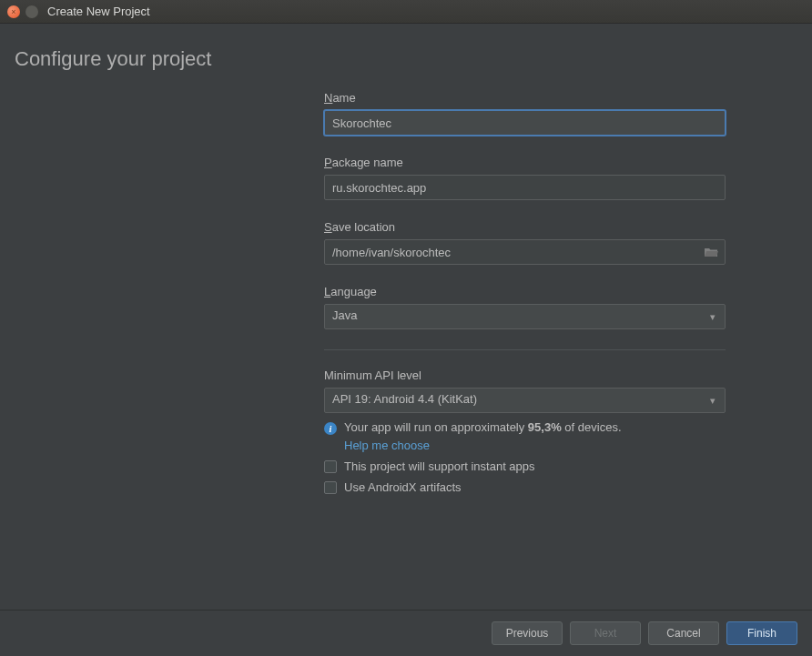 This screenshot has width=812, height=656. I want to click on androidx-checkbox, so click(330, 488).